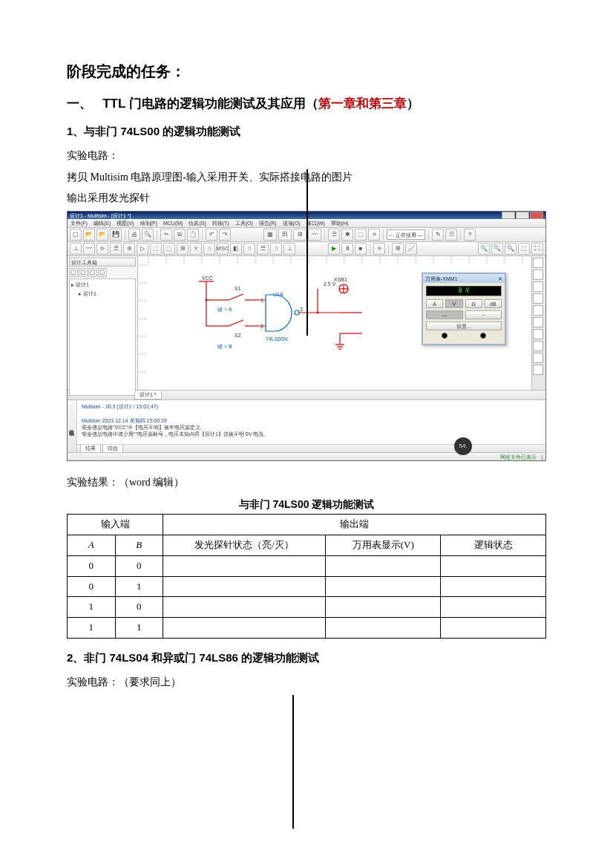  Describe the element at coordinates (451, 235) in the screenshot. I see `measure-icon: ☷` at that location.